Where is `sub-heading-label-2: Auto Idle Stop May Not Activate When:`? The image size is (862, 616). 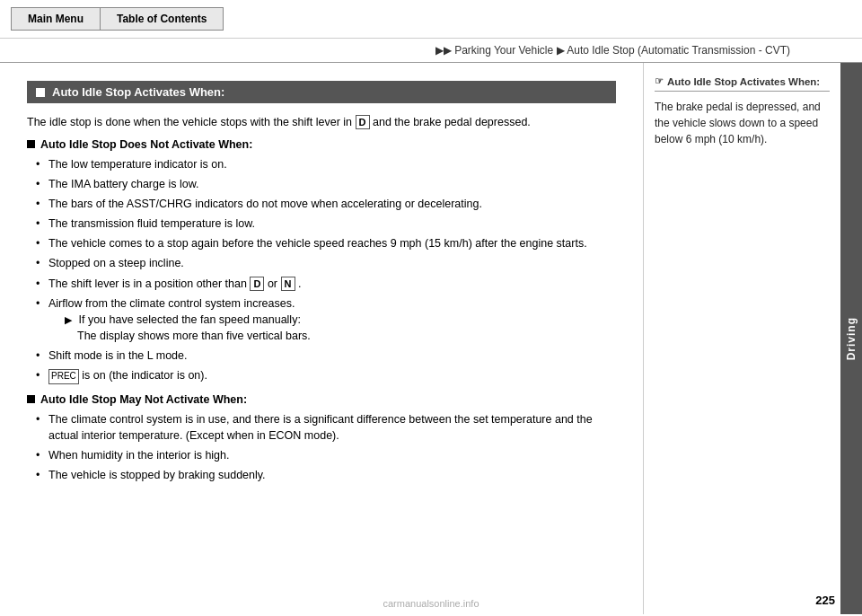
sub-heading-label-2: Auto Idle Stop May Not Activate When: is located at coordinates (144, 400).